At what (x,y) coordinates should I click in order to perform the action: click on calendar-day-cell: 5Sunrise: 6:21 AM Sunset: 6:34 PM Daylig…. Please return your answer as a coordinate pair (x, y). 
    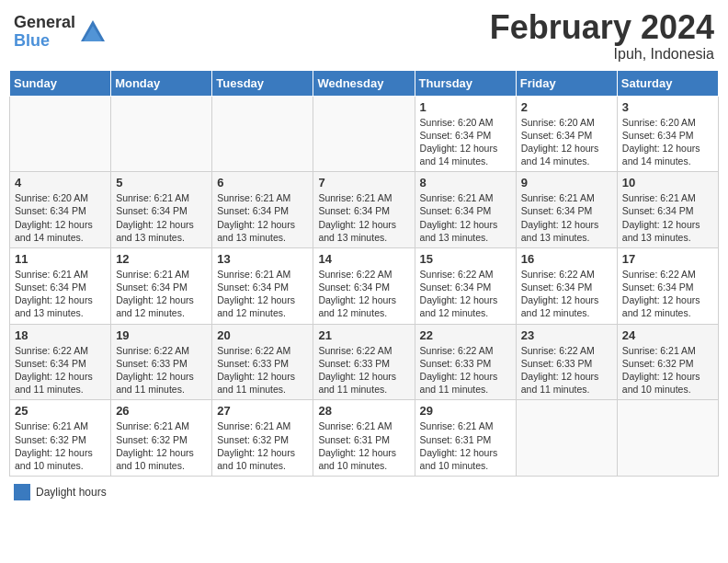
    Looking at the image, I should click on (162, 210).